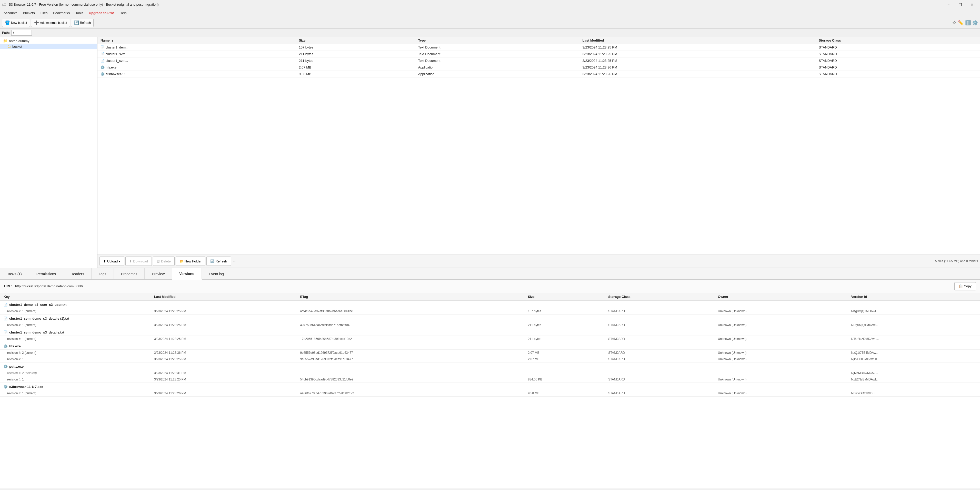  I want to click on revision-label-cell: revision #: 2 (deleted), so click(75, 373).